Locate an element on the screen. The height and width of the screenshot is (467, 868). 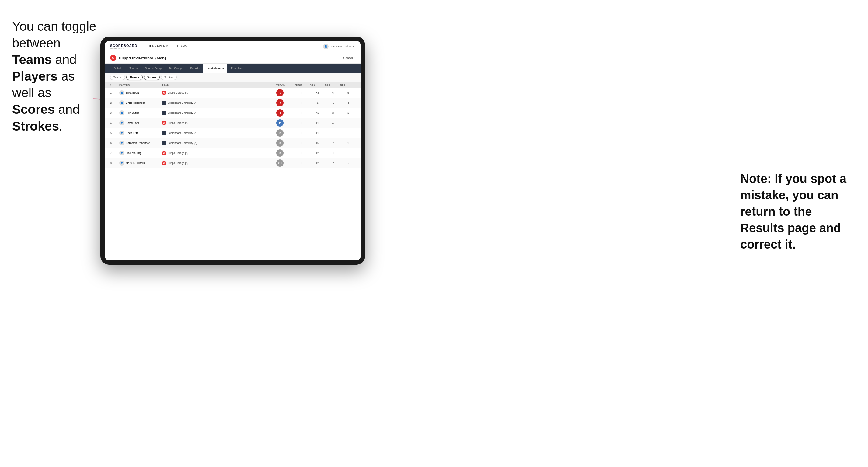
rd3: +2 is located at coordinates (348, 163).